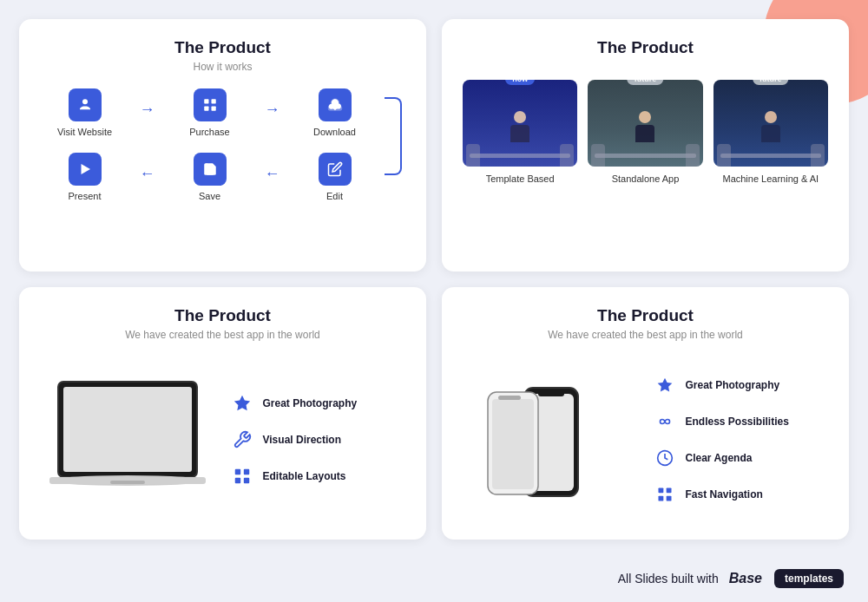 This screenshot has height=602, width=868. What do you see at coordinates (318, 476) in the screenshot?
I see `feature-editable: Editable Layouts` at bounding box center [318, 476].